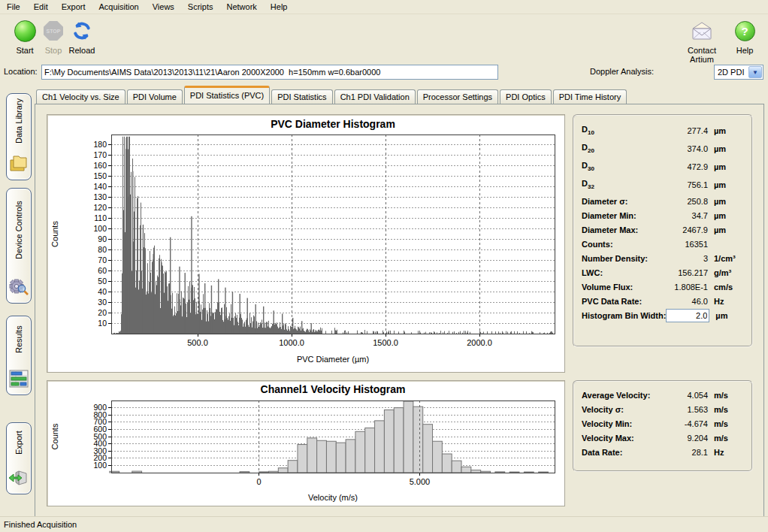 The height and width of the screenshot is (532, 768). What do you see at coordinates (663, 395) in the screenshot?
I see `velocity-stat-row: Average Velocity:4.054m/s` at bounding box center [663, 395].